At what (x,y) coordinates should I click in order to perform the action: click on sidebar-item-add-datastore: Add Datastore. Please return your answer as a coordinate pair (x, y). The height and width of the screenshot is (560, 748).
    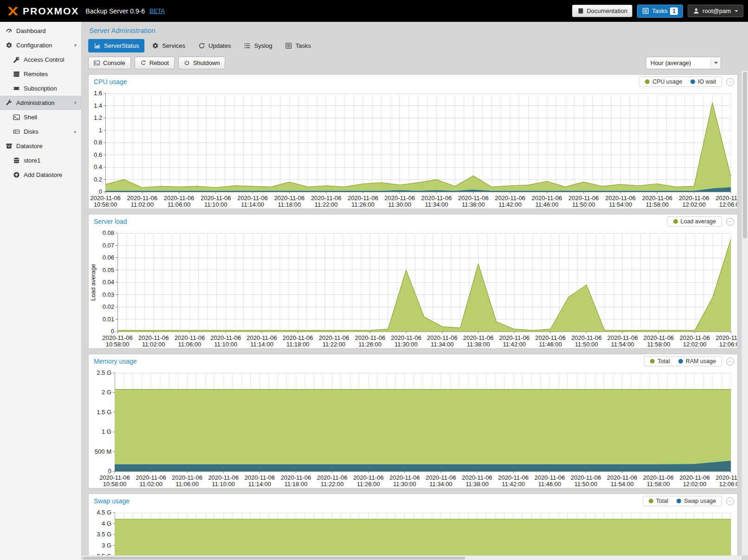
    Looking at the image, I should click on (41, 175).